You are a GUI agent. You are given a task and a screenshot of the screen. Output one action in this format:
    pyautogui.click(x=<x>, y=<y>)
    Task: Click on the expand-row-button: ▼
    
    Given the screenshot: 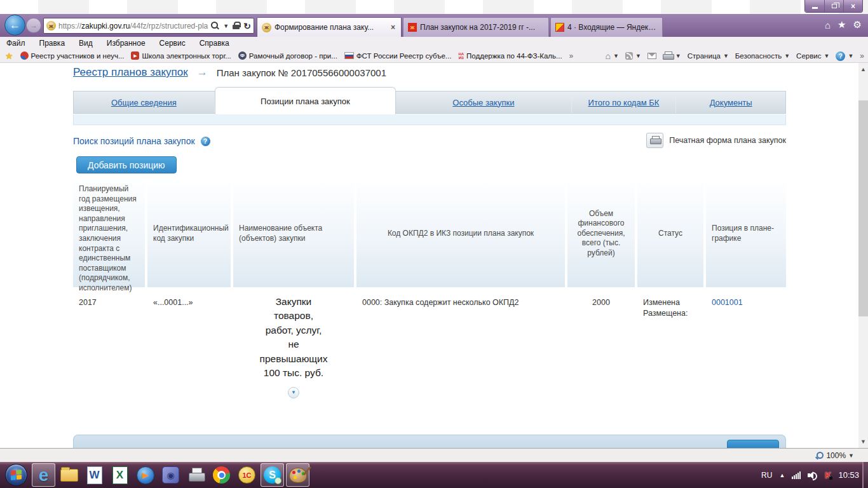 What is the action you would take?
    pyautogui.click(x=294, y=393)
    